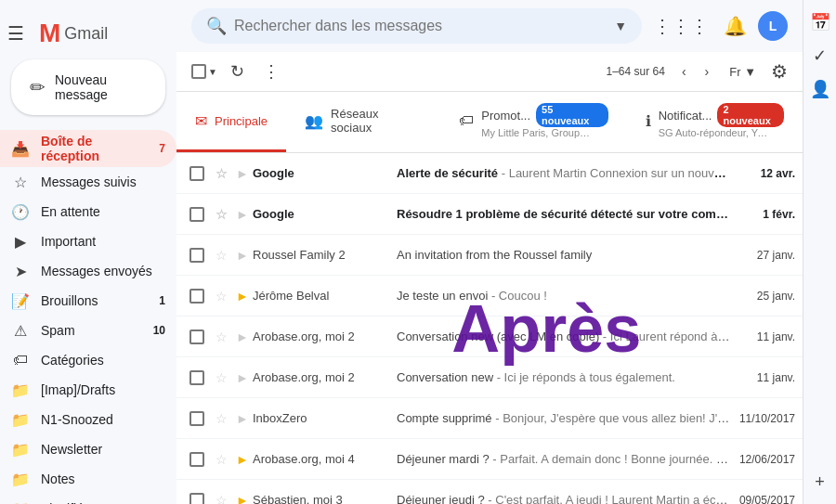 The image size is (836, 504). Describe the element at coordinates (199, 71) in the screenshot. I see `select-all-checkbox` at that location.